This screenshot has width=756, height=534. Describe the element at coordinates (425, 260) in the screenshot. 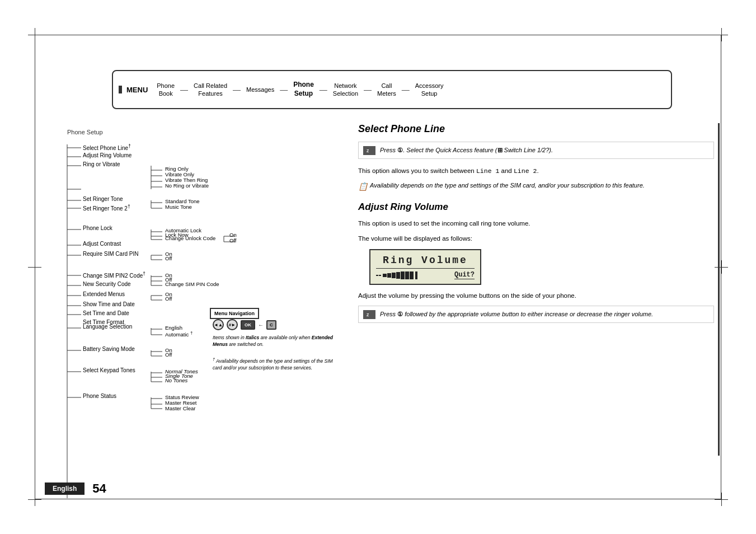

I see `lcd-top-text: Ring Volume` at that location.